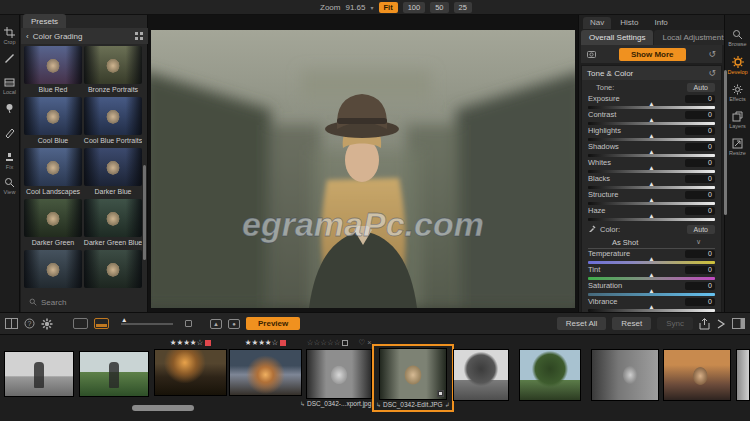 This screenshot has width=750, height=421. I want to click on tone-color-reset-icon: ↺, so click(712, 73).